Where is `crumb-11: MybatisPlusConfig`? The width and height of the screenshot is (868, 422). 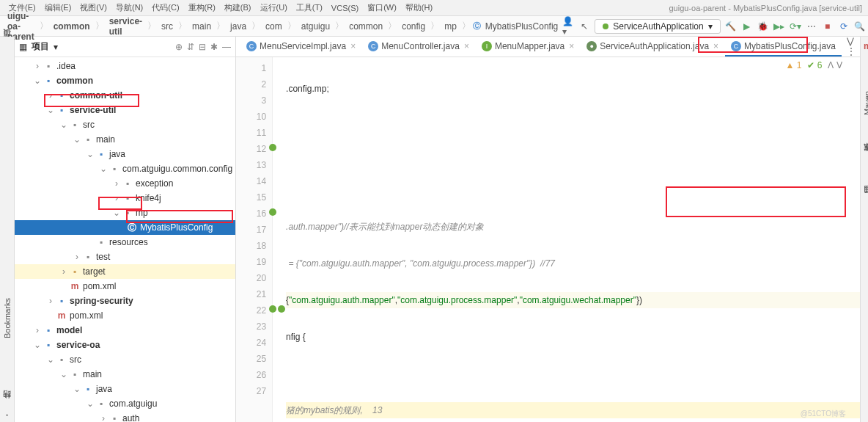
crumb-11: MybatisPlusConfig is located at coordinates (522, 26).